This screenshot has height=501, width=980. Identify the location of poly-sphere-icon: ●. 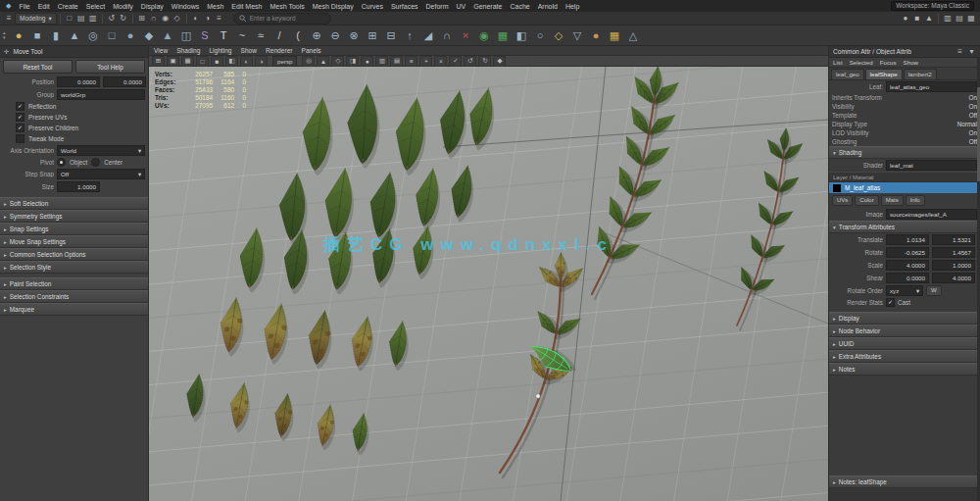
(20, 35).